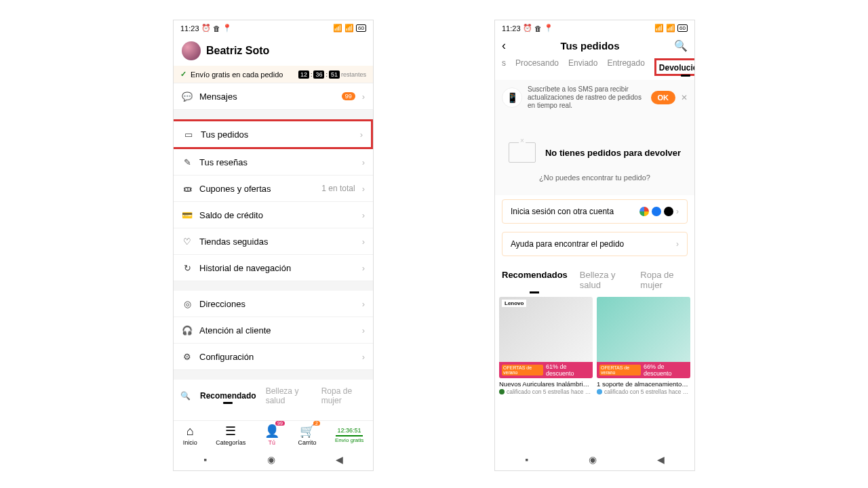  What do you see at coordinates (307, 431) in the screenshot?
I see `cart-icon: 🛒2` at bounding box center [307, 431].